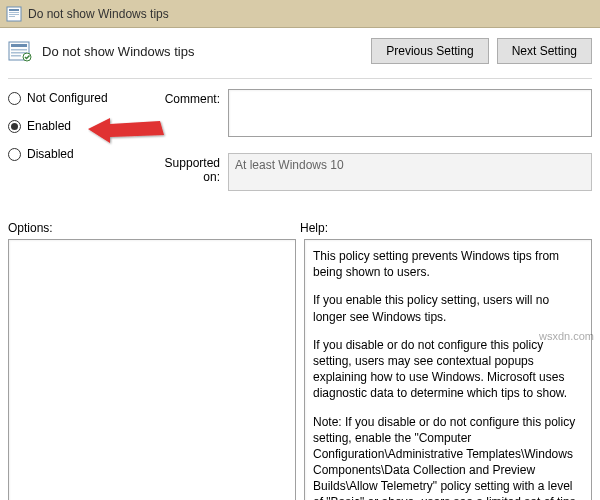 The image size is (600, 500). What do you see at coordinates (482, 51) in the screenshot?
I see `nav-buttons: Previous Setting Next Setting` at bounding box center [482, 51].